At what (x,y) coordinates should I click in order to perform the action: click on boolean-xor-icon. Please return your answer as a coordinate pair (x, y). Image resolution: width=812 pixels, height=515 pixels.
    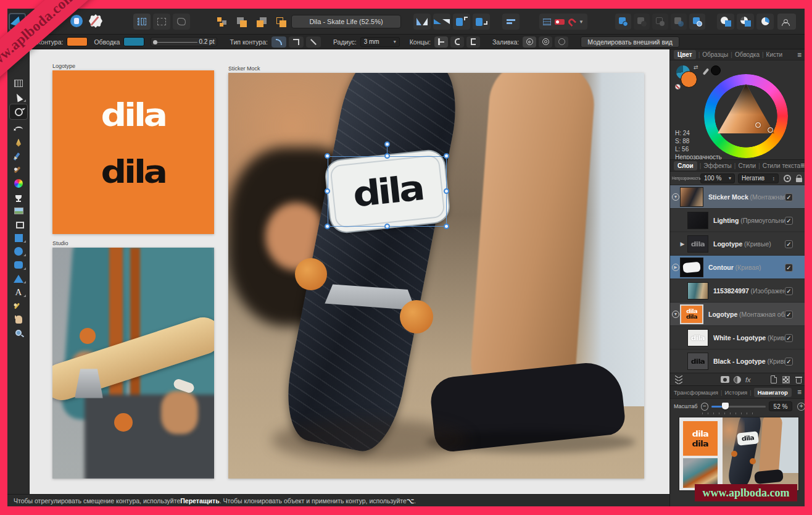
    Looking at the image, I should click on (679, 22).